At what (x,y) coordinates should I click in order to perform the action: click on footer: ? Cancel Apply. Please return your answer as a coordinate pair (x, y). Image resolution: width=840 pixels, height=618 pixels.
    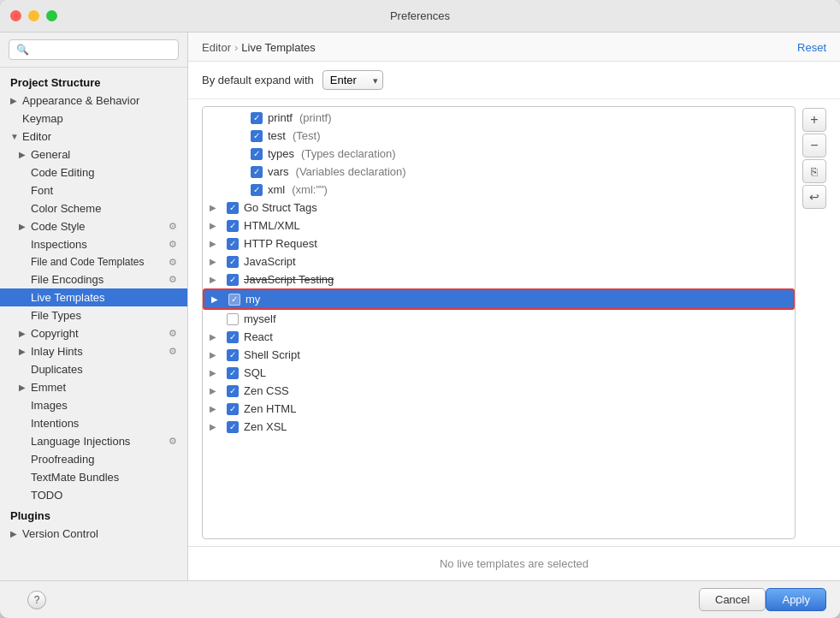
    Looking at the image, I should click on (420, 599).